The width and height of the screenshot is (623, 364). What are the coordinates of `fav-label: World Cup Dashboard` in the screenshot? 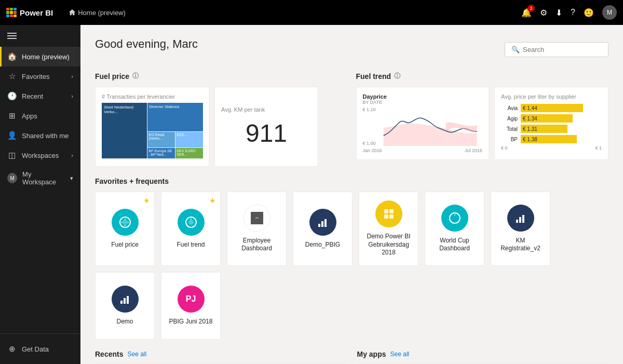 It's located at (455, 245).